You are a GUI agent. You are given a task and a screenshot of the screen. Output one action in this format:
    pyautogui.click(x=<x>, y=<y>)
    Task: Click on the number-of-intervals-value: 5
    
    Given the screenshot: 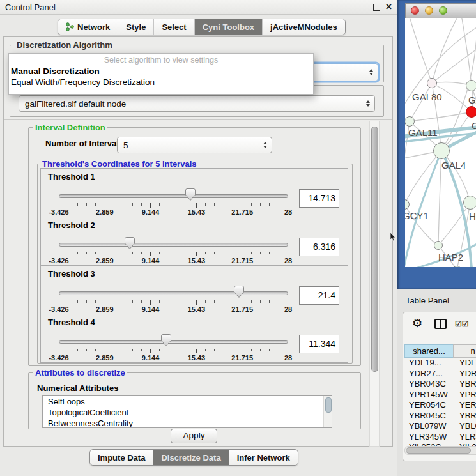 What is the action you would take?
    pyautogui.click(x=126, y=146)
    